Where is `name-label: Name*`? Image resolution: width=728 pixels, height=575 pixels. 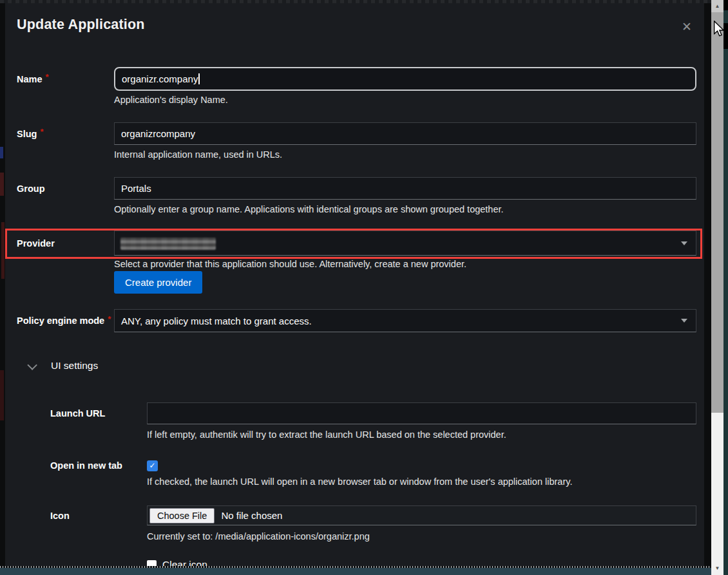
name-label: Name* is located at coordinates (66, 79).